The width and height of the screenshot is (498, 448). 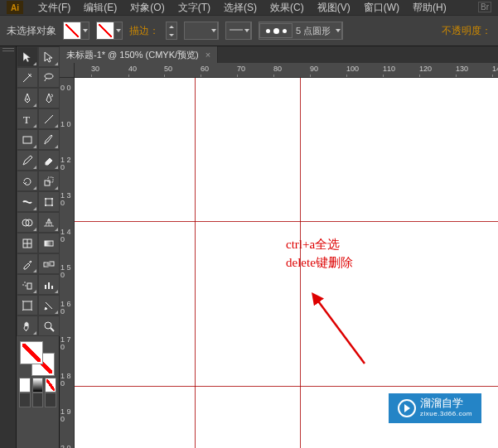 I want to click on draw-behind, so click(x=38, y=400).